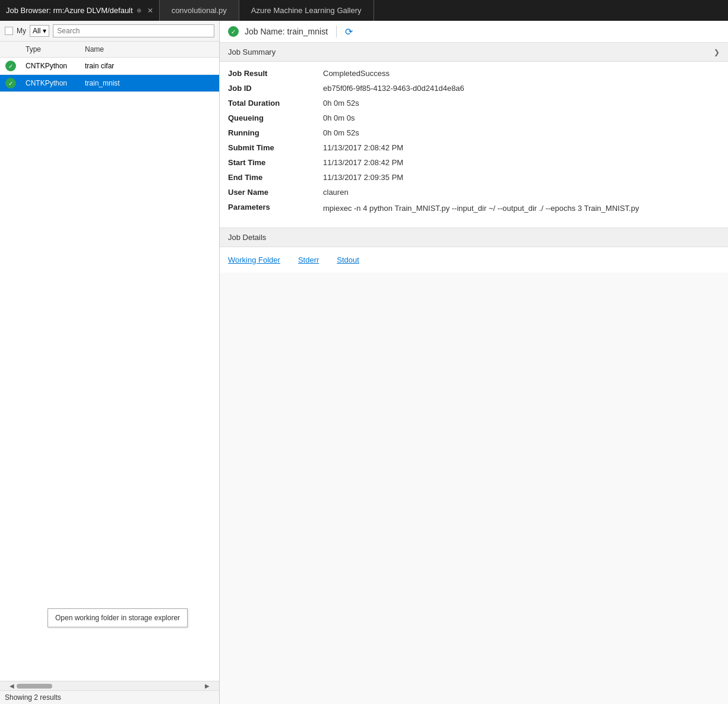 The width and height of the screenshot is (728, 704). Describe the element at coordinates (200, 11) in the screenshot. I see `tab-convolutional: convolutional.py` at that location.